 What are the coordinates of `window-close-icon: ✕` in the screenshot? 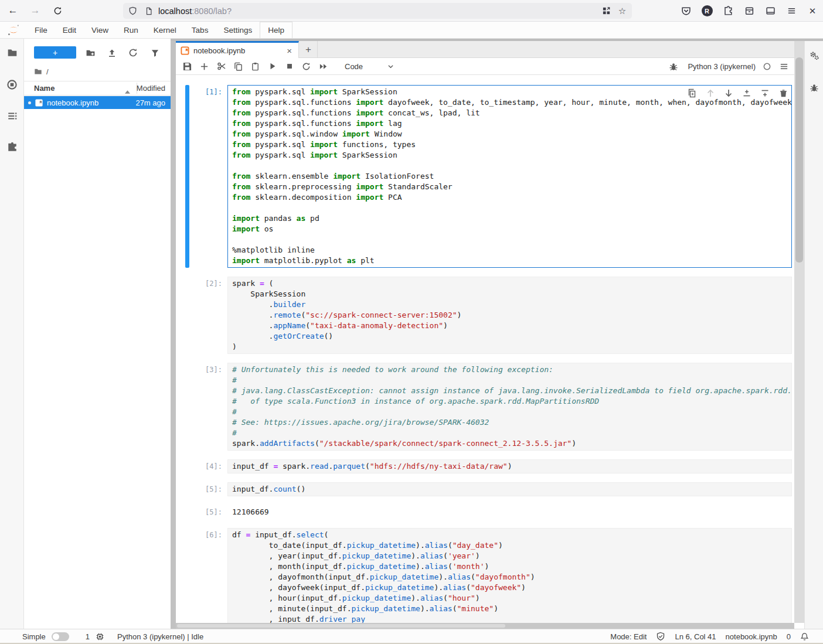 It's located at (812, 11).